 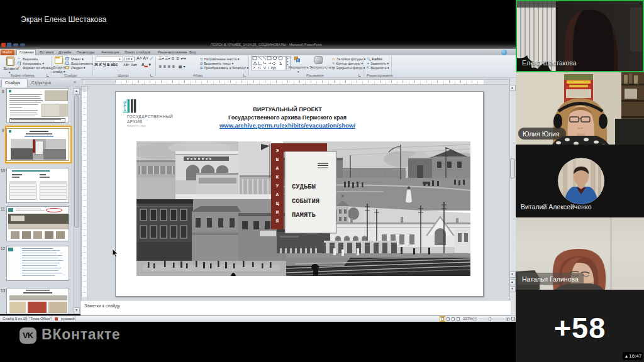 What do you see at coordinates (278, 151) in the screenshot?
I see `svg-text: Э` at bounding box center [278, 151].